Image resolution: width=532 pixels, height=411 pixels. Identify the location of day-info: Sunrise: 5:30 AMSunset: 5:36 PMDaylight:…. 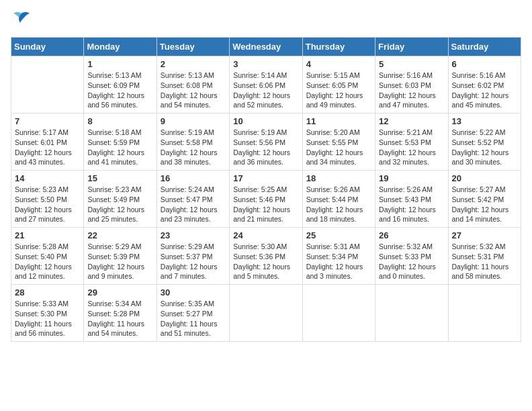
(266, 262).